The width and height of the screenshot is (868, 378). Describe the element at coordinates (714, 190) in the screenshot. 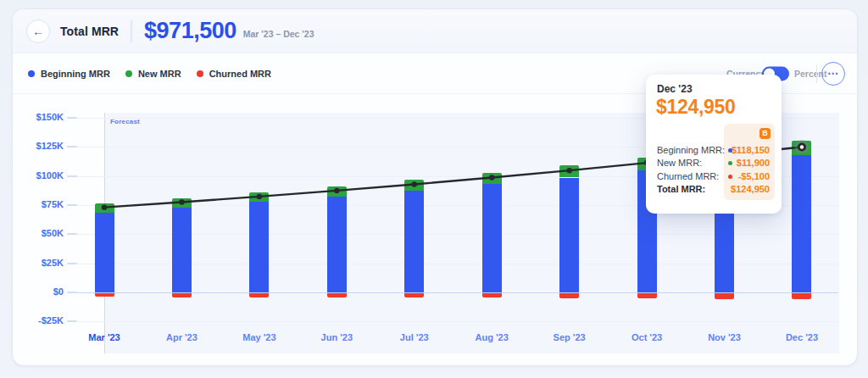

I see `tooltip-row-total-mrr: Total MRR:$124,950` at that location.